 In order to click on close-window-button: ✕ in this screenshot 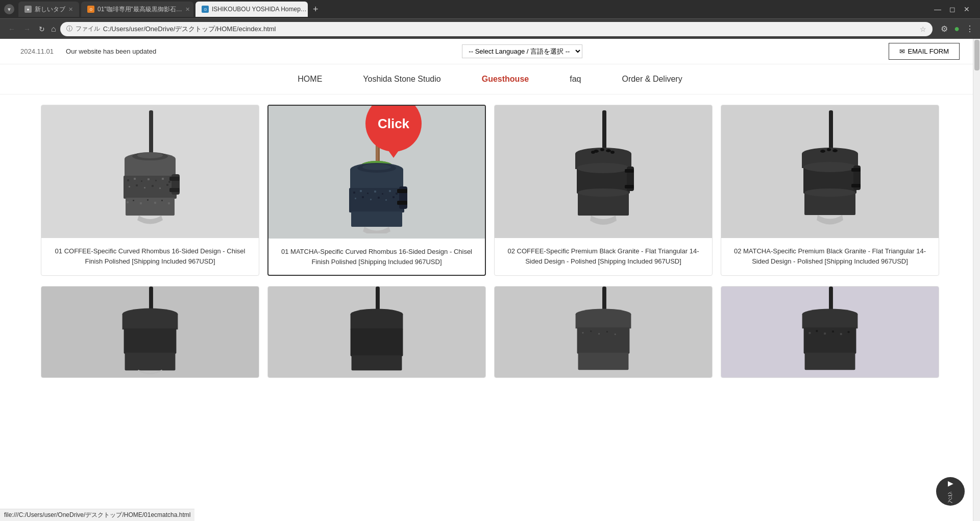, I will do `click(967, 9)`.